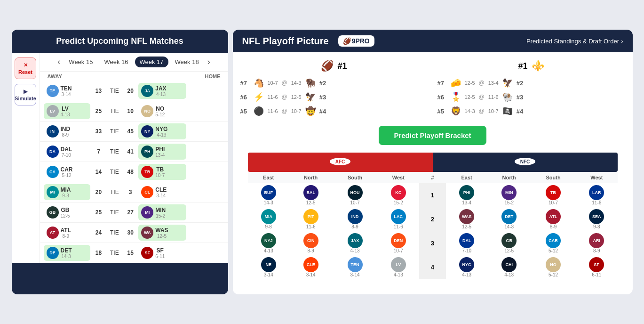 The image size is (644, 324). I want to click on home-logo: SF, so click(147, 253).